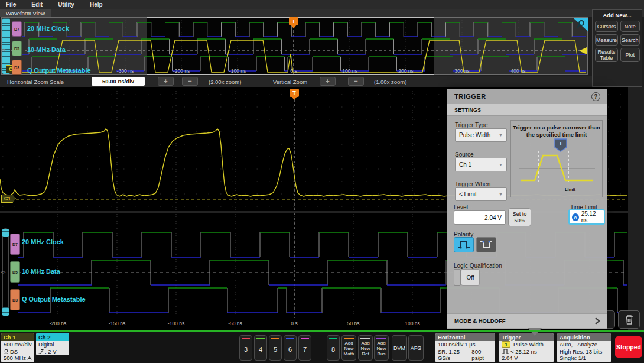  Describe the element at coordinates (96, 5) in the screenshot. I see `menu-help: Help` at that location.